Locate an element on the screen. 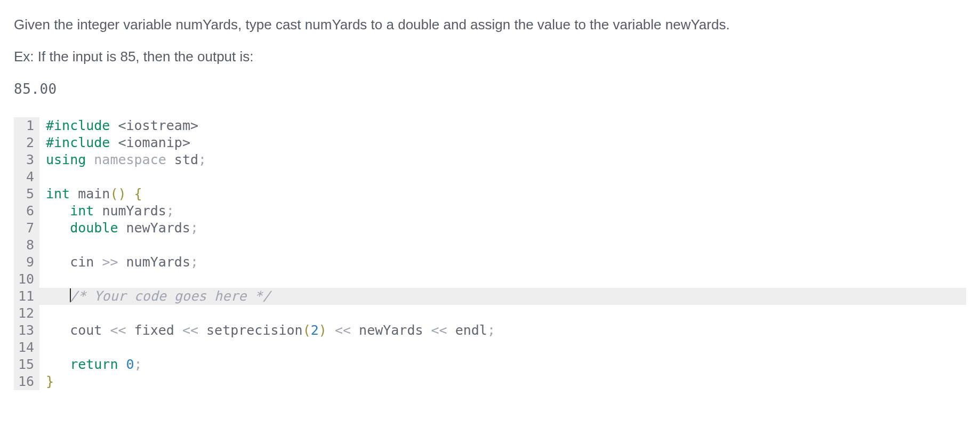 The height and width of the screenshot is (436, 980). code-line: /* Your code goes here */ is located at coordinates (503, 296).